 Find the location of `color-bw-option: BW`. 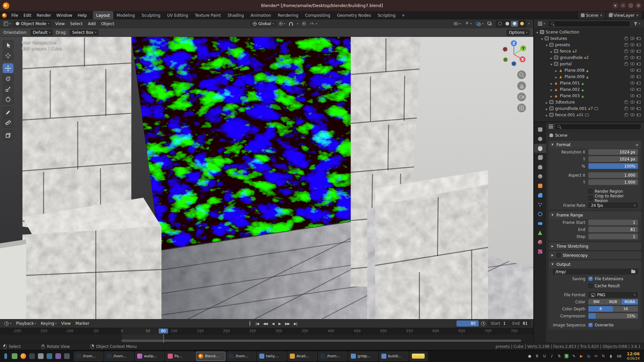

color-bw-option: BW is located at coordinates (597, 302).